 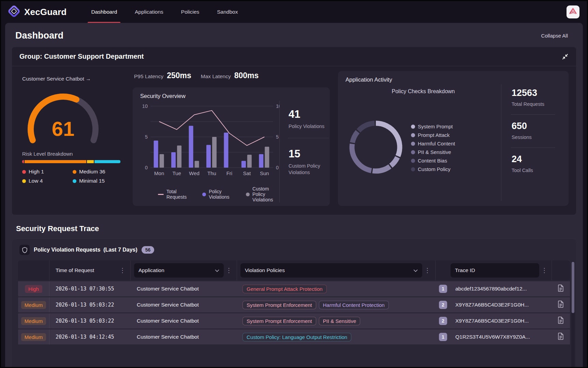 What do you see at coordinates (433, 135) in the screenshot?
I see `donut-legend-item: Prompt Attack` at bounding box center [433, 135].